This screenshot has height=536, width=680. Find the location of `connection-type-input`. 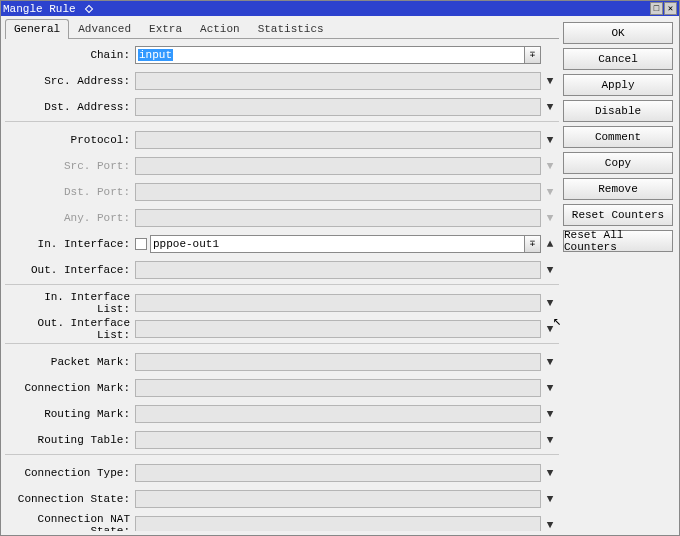

connection-type-input is located at coordinates (338, 473).